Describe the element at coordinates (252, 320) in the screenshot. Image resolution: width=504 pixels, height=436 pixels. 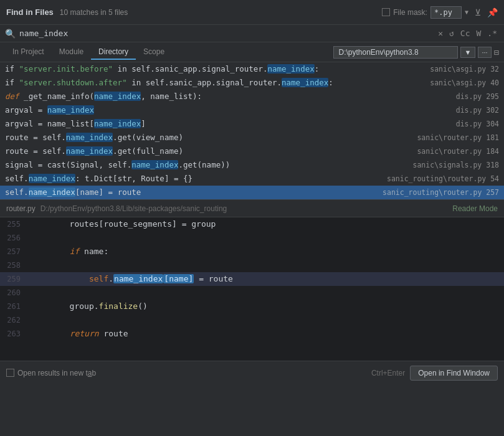
I see `code-line: 262` at that location.